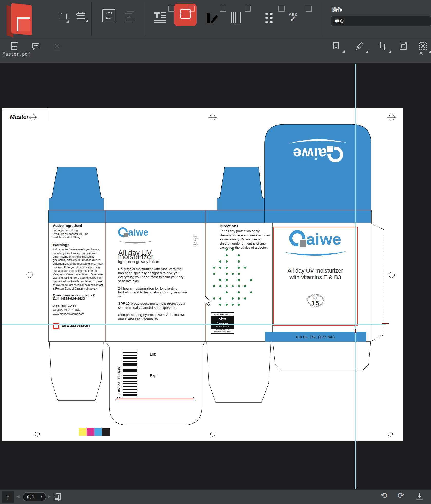  What do you see at coordinates (209, 301) in the screenshot?
I see `mouse-cursor` at bounding box center [209, 301].